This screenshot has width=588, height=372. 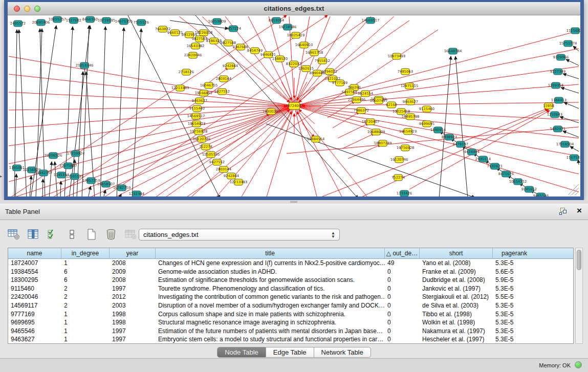 I want to click on graph-node: 8466160, so click(x=90, y=19).